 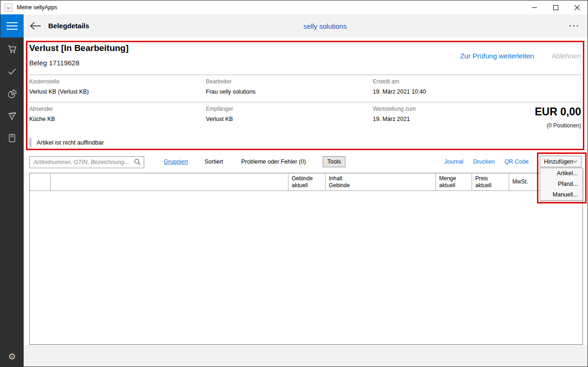 I want to click on pie-chart-icon, so click(x=12, y=94).